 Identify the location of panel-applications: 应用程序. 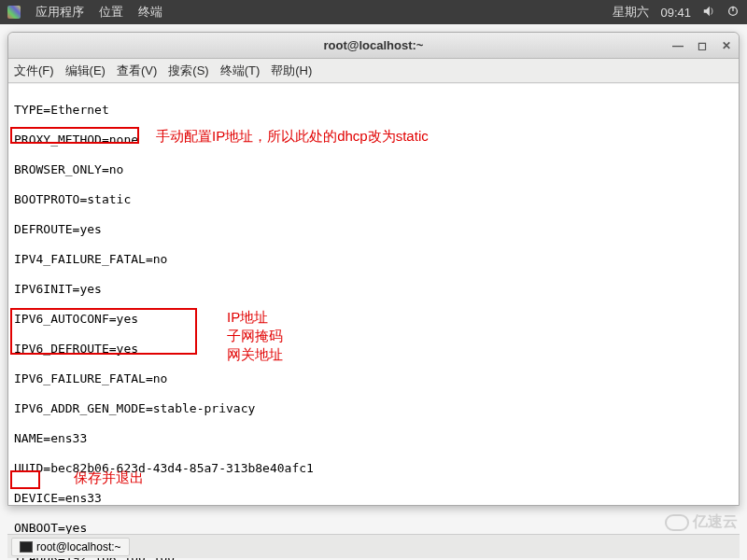
(60, 12).